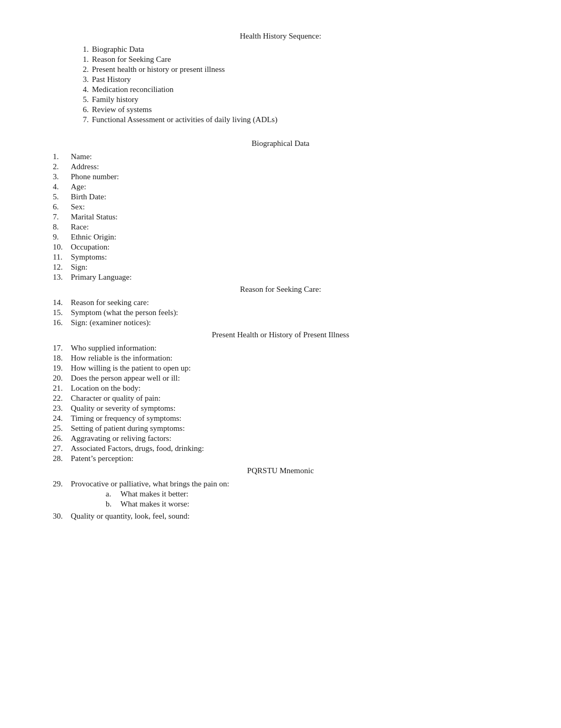 This screenshot has width=561, height=728. Describe the element at coordinates (280, 322) in the screenshot. I see `reason-item: 16.Sign: (examiner notices):` at that location.